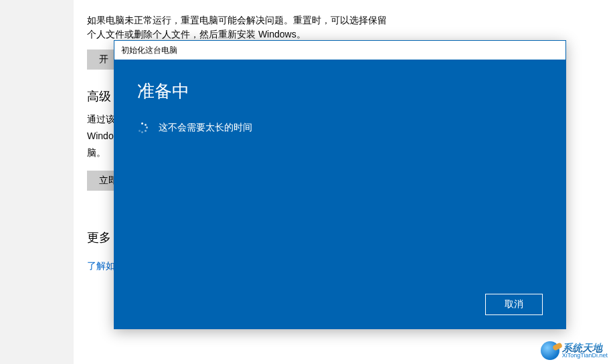 Image resolution: width=613 pixels, height=364 pixels. I want to click on learn-more-link: 了解如, so click(101, 266).